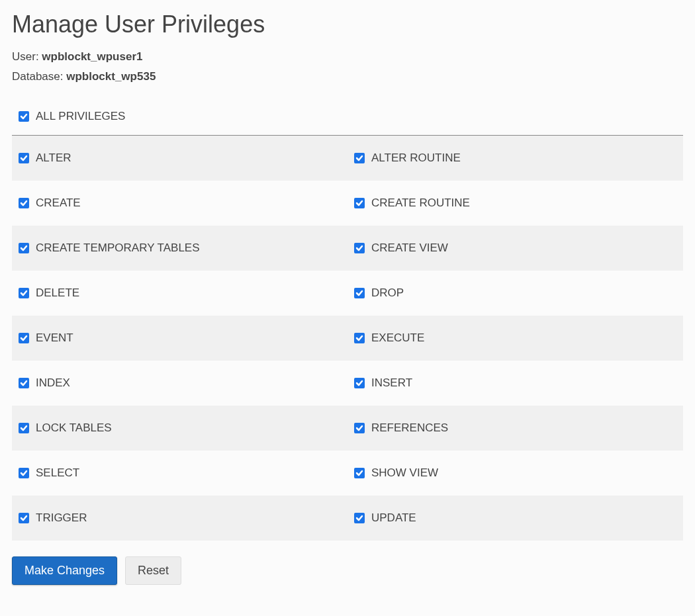 The image size is (695, 616). What do you see at coordinates (410, 248) in the screenshot?
I see `privilege-label: CREATE VIEW` at bounding box center [410, 248].